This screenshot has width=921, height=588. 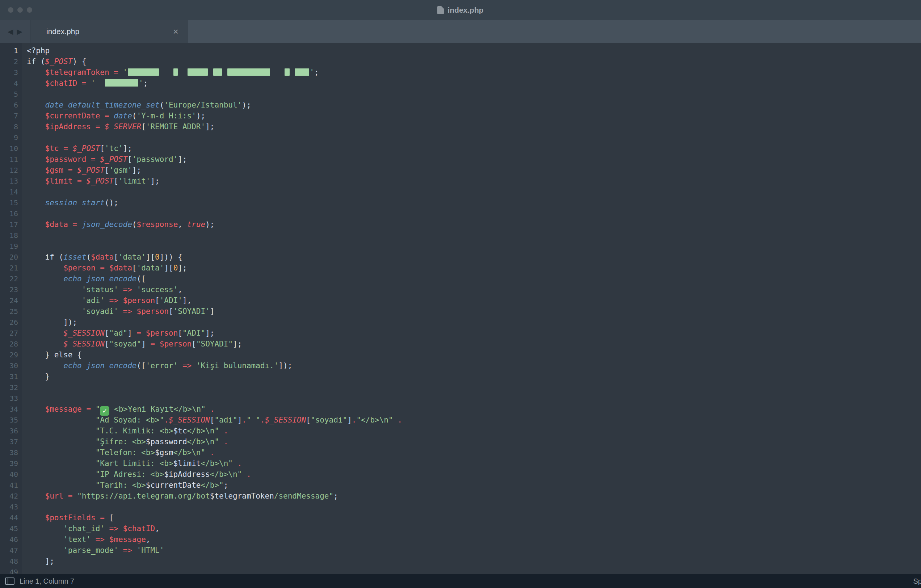 What do you see at coordinates (11, 94) in the screenshot?
I see `line-number: 5` at bounding box center [11, 94].